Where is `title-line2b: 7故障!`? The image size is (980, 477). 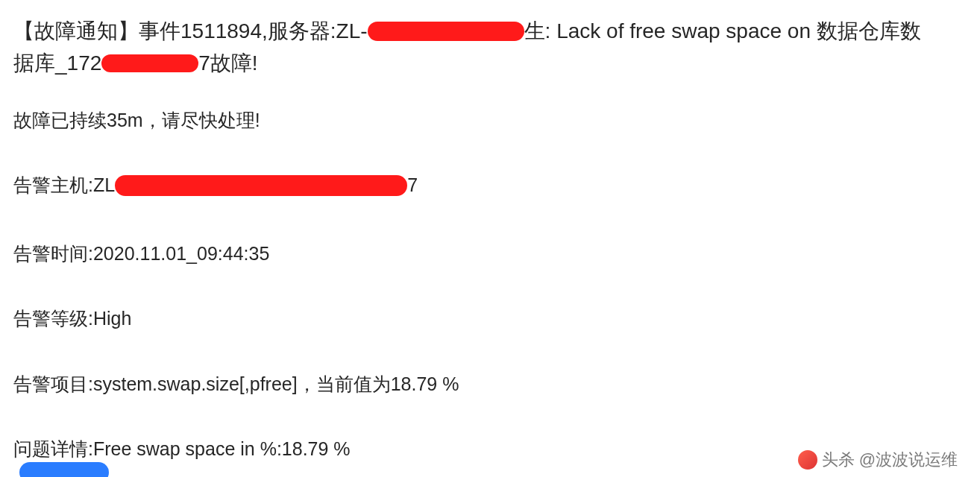 title-line2b: 7故障! is located at coordinates (228, 63).